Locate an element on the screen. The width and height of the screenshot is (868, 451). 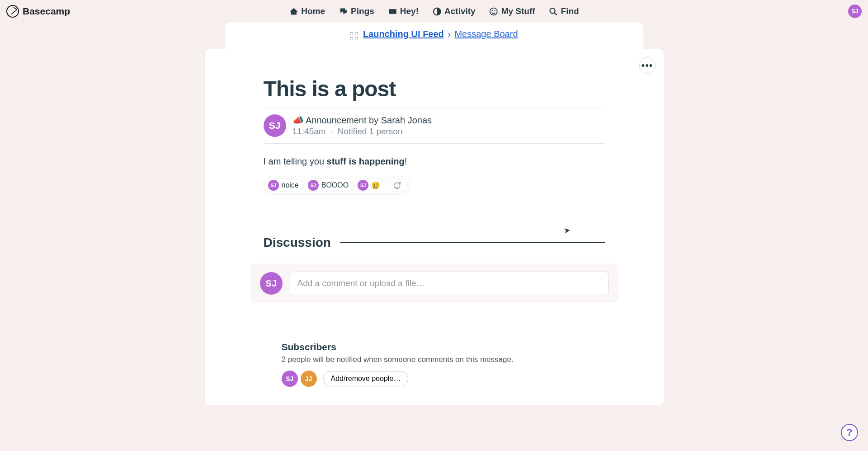
project-grid-icon is located at coordinates (354, 36).